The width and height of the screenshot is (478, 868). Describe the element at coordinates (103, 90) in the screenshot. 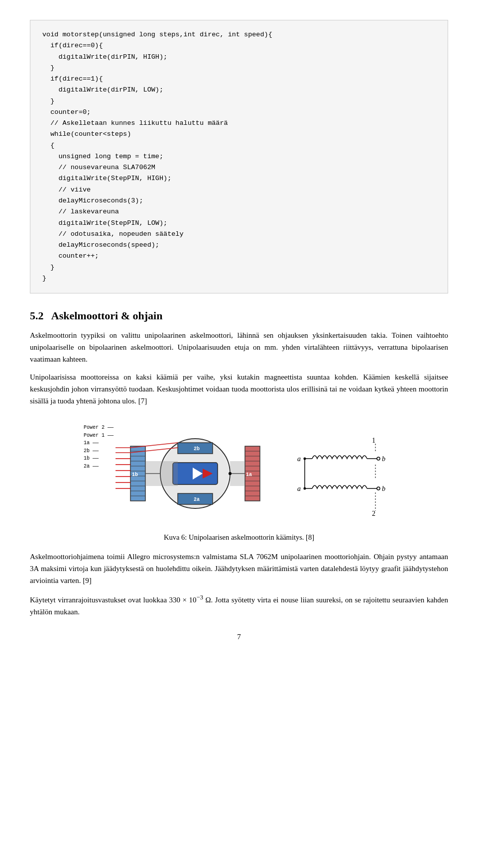

I see `code-line-6: digitalWrite(dirPIN, LOW);` at that location.